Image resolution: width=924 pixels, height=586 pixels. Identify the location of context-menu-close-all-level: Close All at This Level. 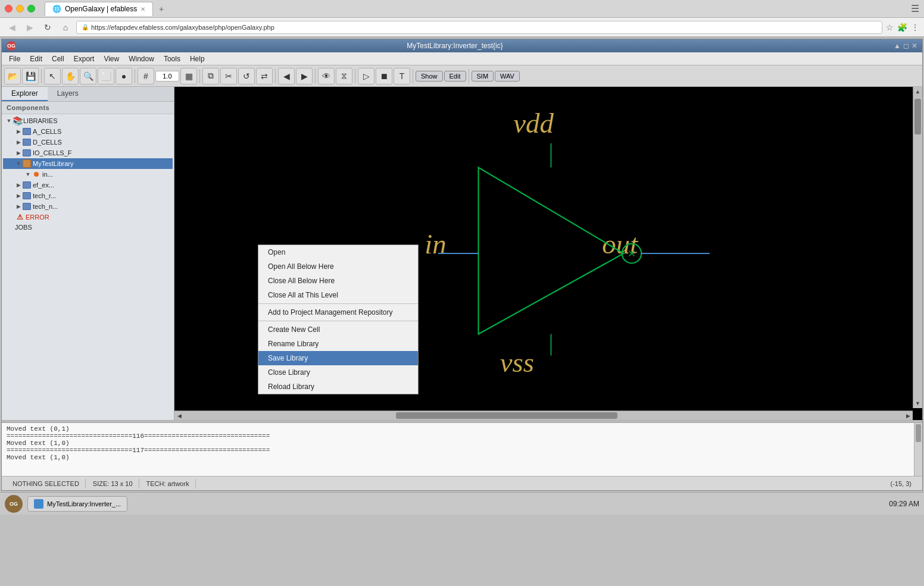
(338, 295).